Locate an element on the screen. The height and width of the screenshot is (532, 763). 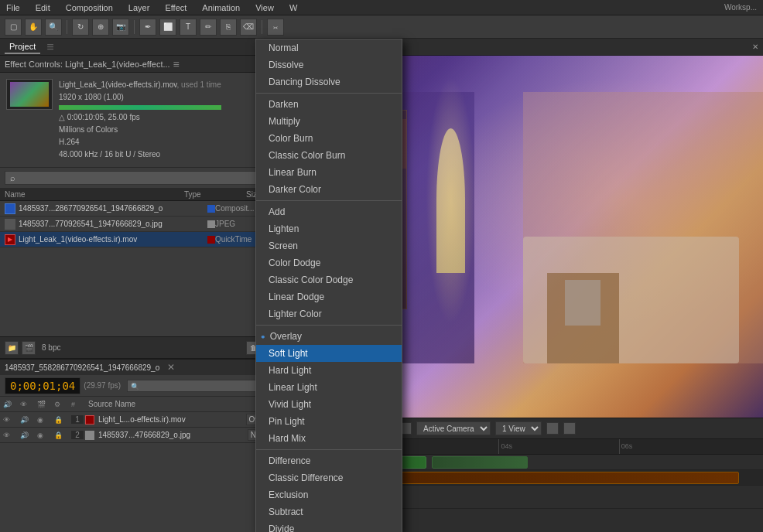
select-tool: ▢ is located at coordinates (13, 27).